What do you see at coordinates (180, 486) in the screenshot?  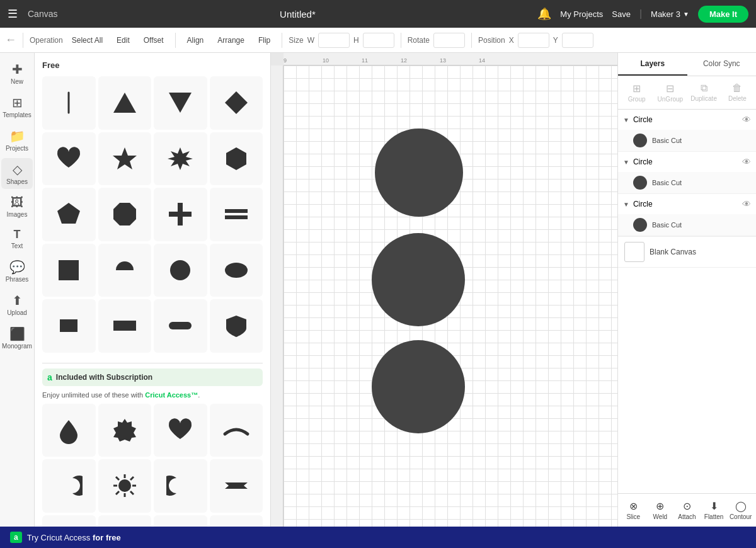 I see `sub-shape-crescent2` at bounding box center [180, 486].